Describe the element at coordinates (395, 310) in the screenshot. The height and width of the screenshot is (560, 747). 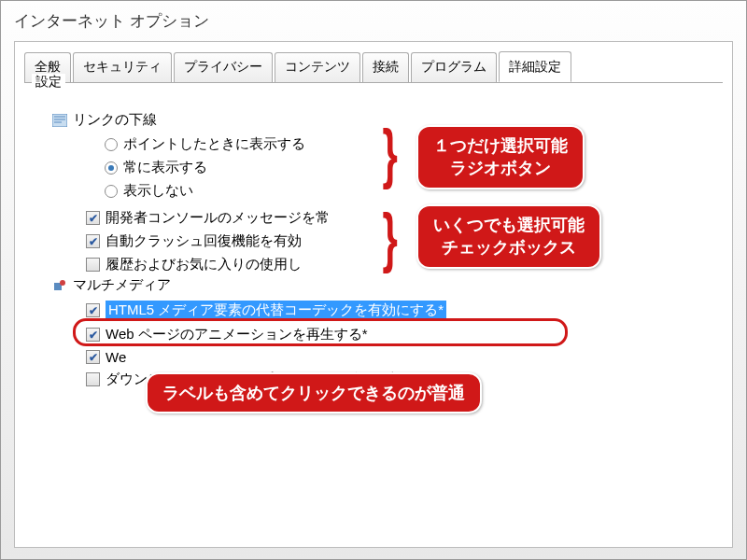
I see `check-item-html5codec: HTML5 メディア要素の代替コーデックを有効にする*` at that location.